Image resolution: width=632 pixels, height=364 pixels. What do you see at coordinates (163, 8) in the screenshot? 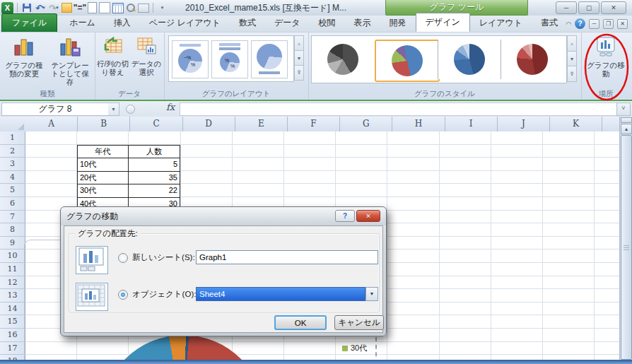
I see `more-commands-icon: ▾` at bounding box center [163, 8].